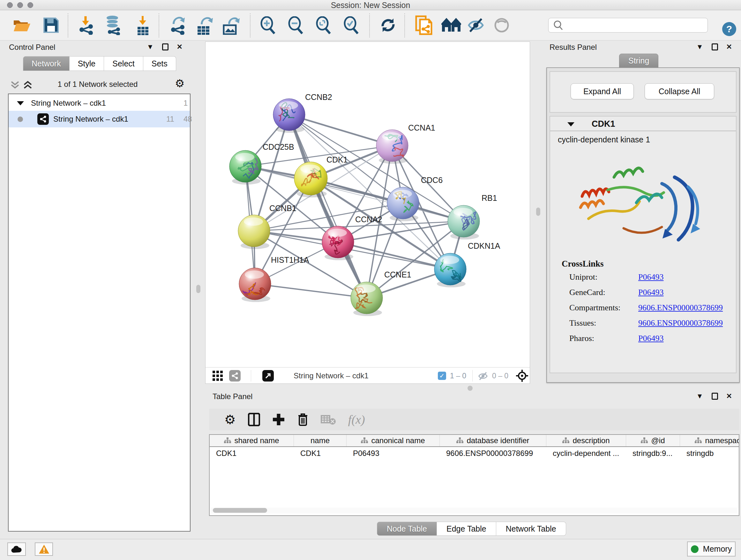  What do you see at coordinates (252, 441) in the screenshot?
I see `column-header: shared name` at bounding box center [252, 441].